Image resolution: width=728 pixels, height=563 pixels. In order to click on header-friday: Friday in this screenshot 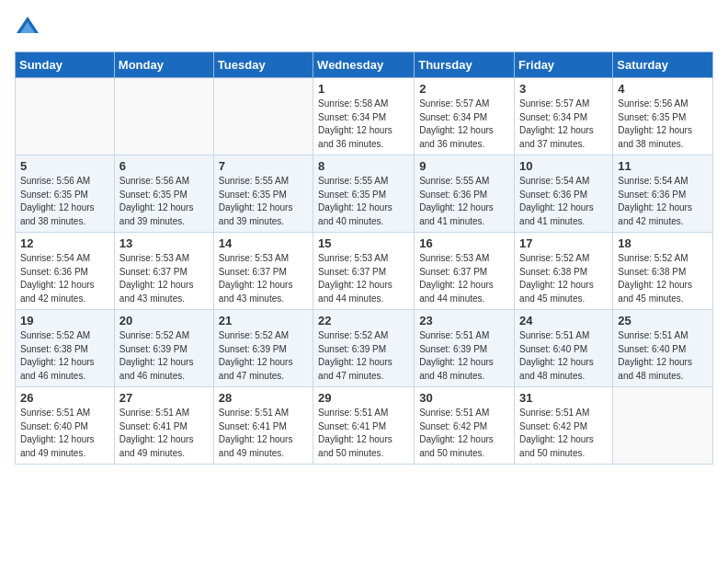, I will do `click(564, 65)`.